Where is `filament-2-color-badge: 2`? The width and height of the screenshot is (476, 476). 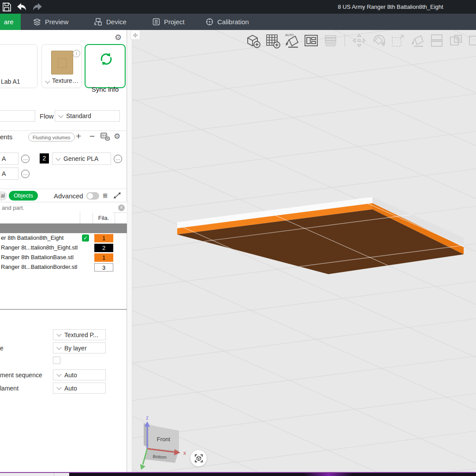
filament-2-color-badge: 2 is located at coordinates (44, 159).